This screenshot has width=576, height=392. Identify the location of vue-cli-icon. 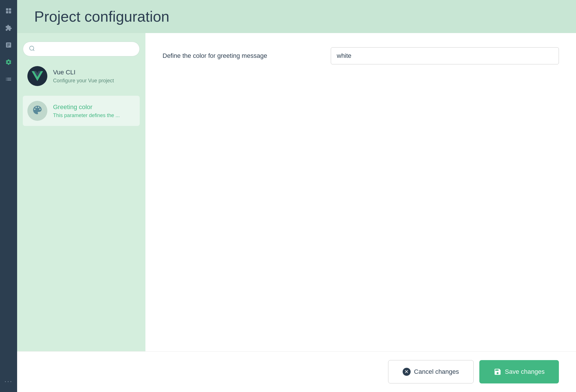
(37, 76).